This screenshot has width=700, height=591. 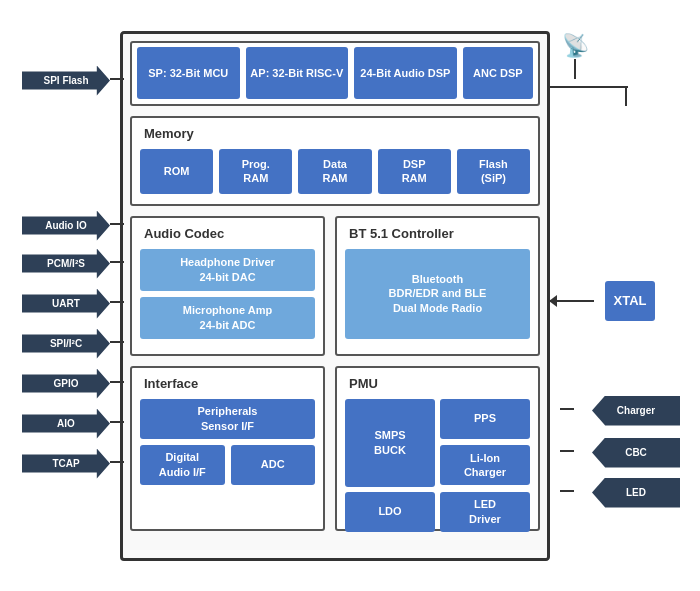 What do you see at coordinates (117, 262) in the screenshot?
I see `pcm-line` at bounding box center [117, 262].